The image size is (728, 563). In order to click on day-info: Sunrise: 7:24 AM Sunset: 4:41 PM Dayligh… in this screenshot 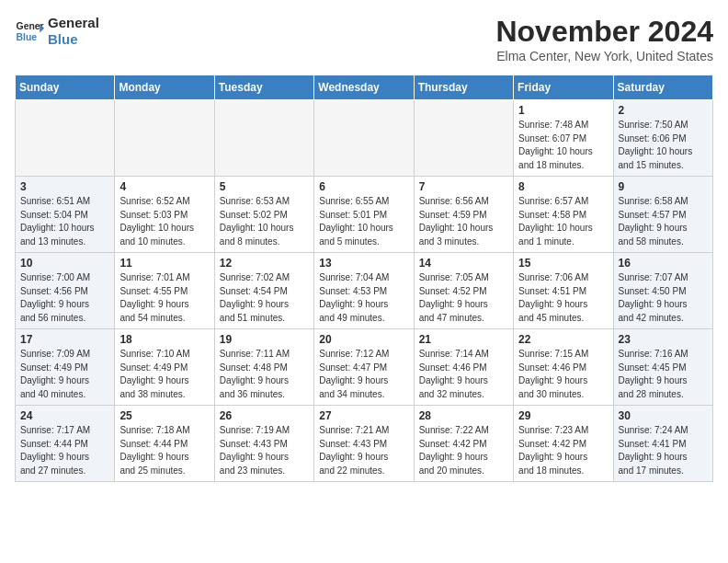, I will do `click(664, 451)`.